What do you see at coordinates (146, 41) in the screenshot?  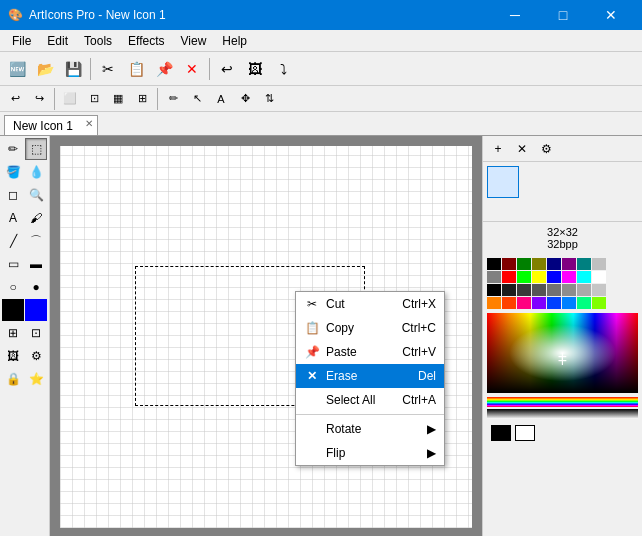 I see `menu-effects: Effects` at bounding box center [146, 41].